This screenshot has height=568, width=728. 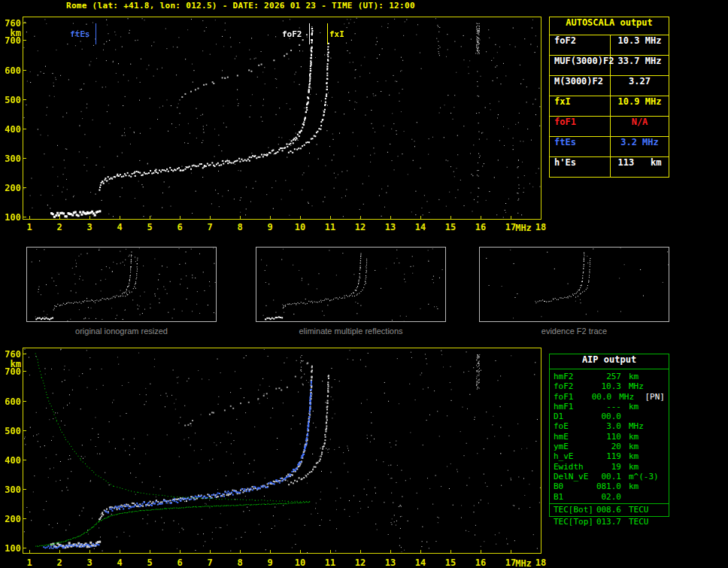 I want to click on autoscala-param-label: M(3000)F2, so click(x=581, y=86).